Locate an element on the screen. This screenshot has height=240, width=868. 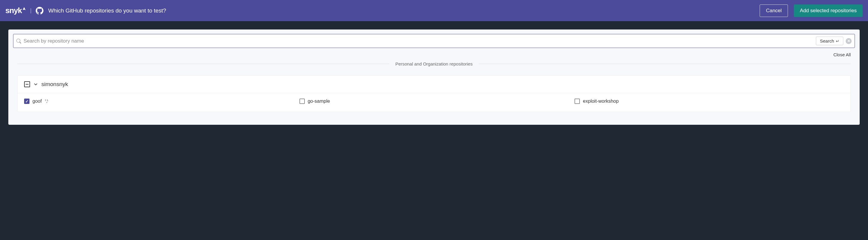
repo-name: exploit-workshop is located at coordinates (601, 101).